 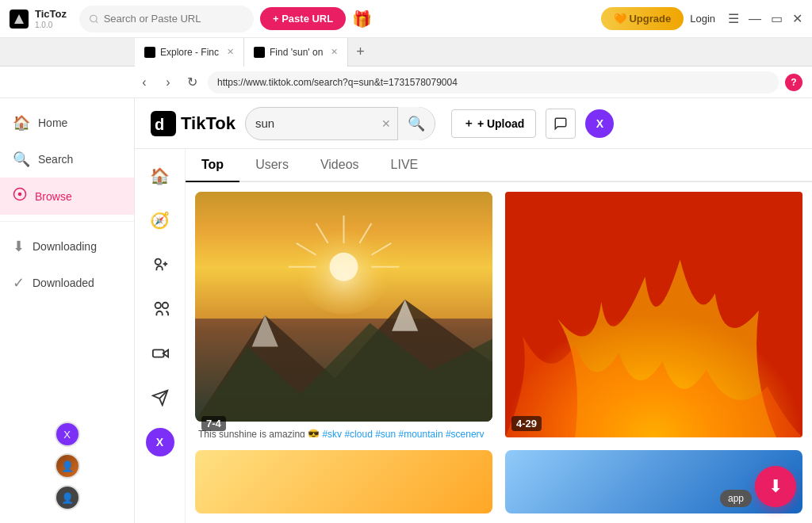 What do you see at coordinates (67, 283) in the screenshot?
I see `sidebar-item-downloaded: ✓ Downloaded` at bounding box center [67, 283].